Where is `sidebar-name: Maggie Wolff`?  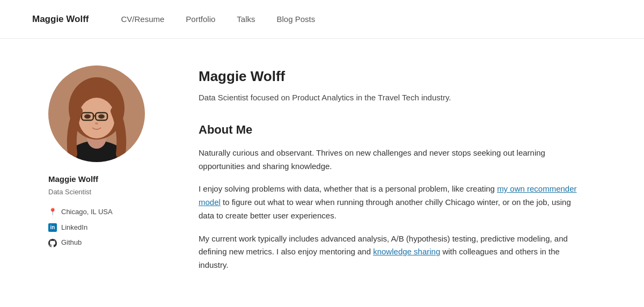 sidebar-name: Maggie Wolff is located at coordinates (102, 179).